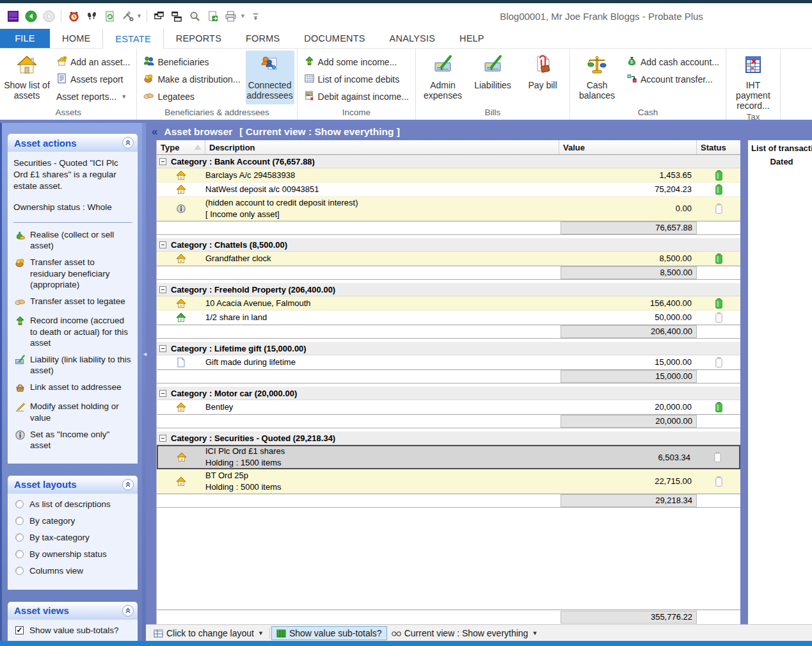 The width and height of the screenshot is (812, 646). What do you see at coordinates (73, 365) in the screenshot?
I see `liability-link-liability-to-this-asset--action: Liability (link liability to this asset)` at bounding box center [73, 365].